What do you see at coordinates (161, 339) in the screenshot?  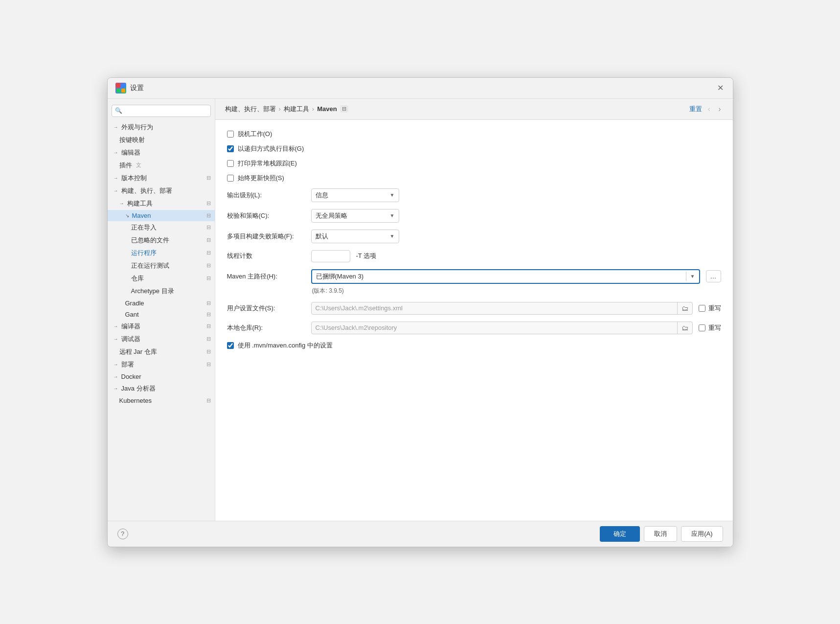 I see `sidebar-item-debugger: → 调试器 ⊟` at bounding box center [161, 339].